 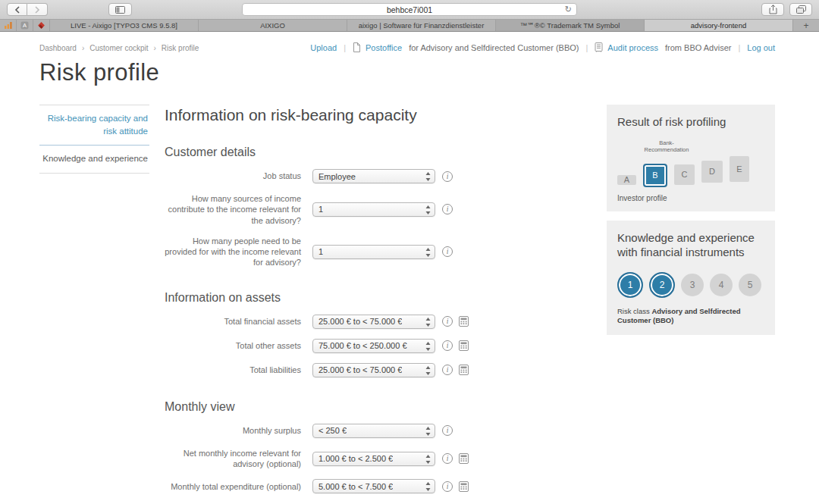 I want to click on form-row-other-assets: Total other assets 75.000 € to < 250.000…, so click(x=382, y=346).